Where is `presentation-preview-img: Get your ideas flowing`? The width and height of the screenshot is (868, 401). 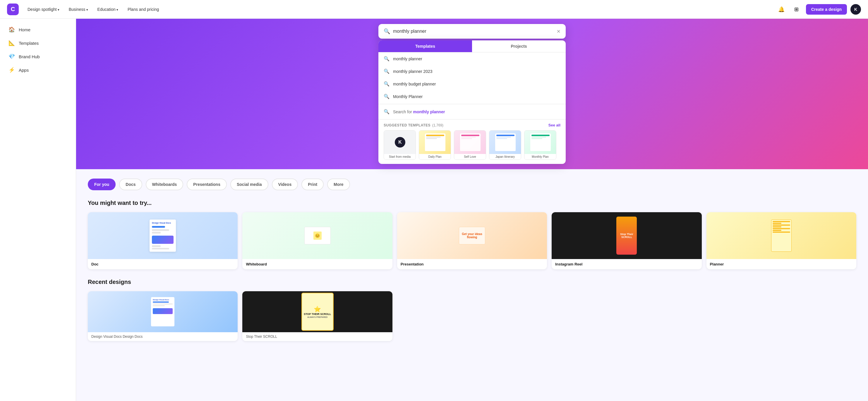 presentation-preview-img: Get your ideas flowing is located at coordinates (472, 236).